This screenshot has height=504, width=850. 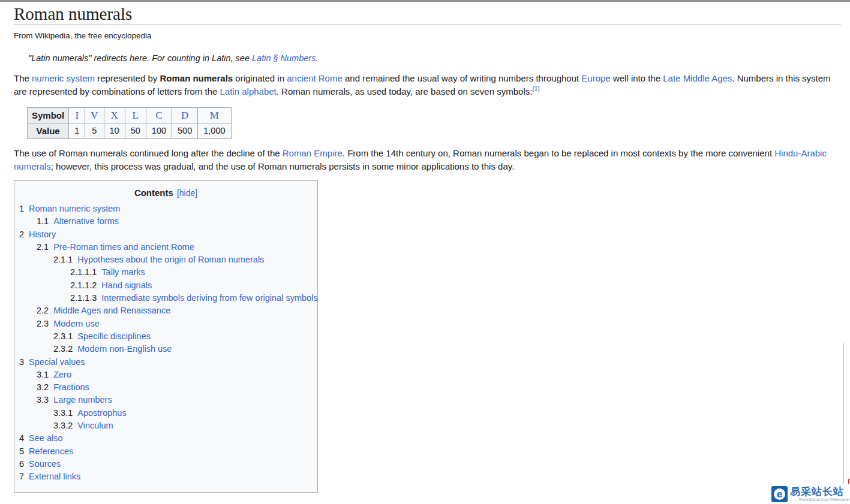 I want to click on toc-item: 2.2Middle Ages and Renaissance, so click(x=166, y=310).